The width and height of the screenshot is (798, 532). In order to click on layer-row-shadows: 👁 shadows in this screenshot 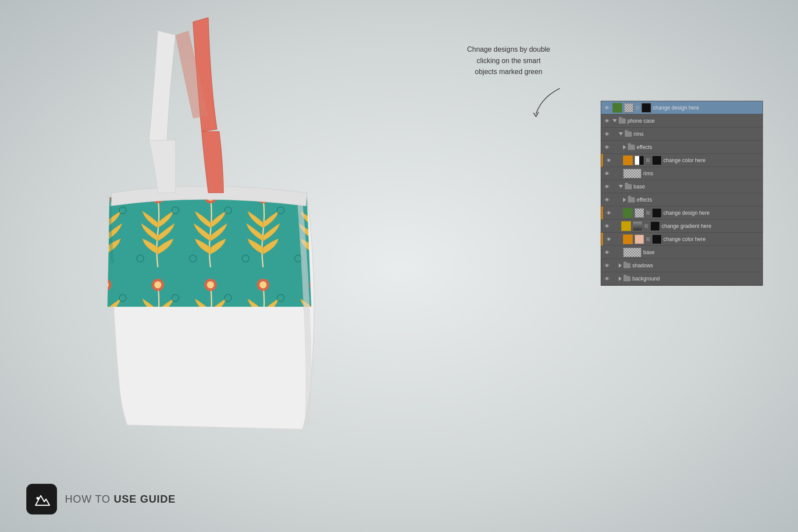, I will do `click(682, 266)`.